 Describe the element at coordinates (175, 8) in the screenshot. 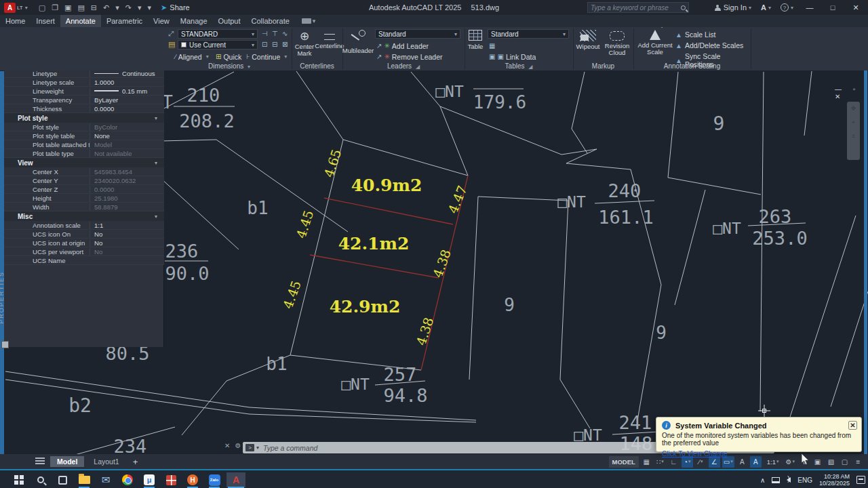

I see `share-button: ➤ Share` at that location.